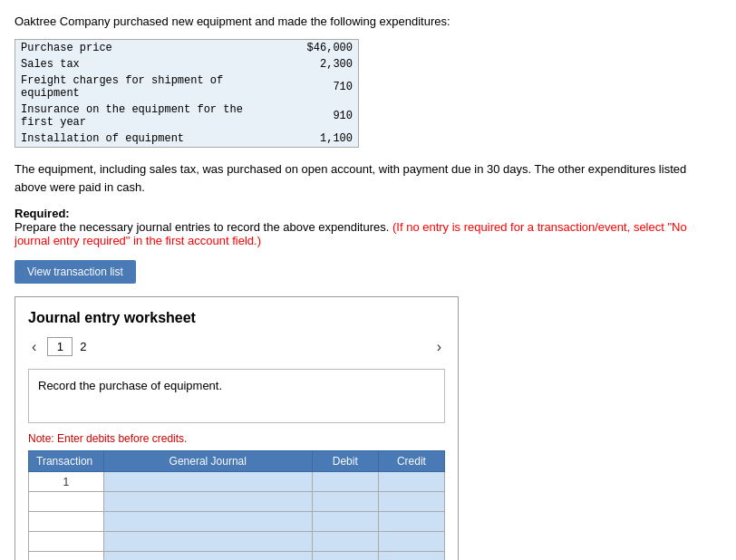  I want to click on description-block: The equipment, including sales tax, was …, so click(368, 178).